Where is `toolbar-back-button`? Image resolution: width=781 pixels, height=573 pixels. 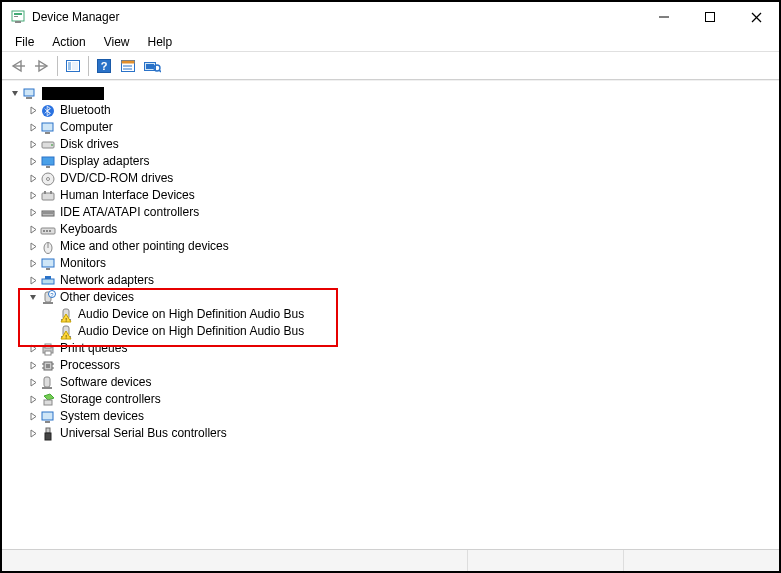 toolbar-back-button is located at coordinates (18, 66).